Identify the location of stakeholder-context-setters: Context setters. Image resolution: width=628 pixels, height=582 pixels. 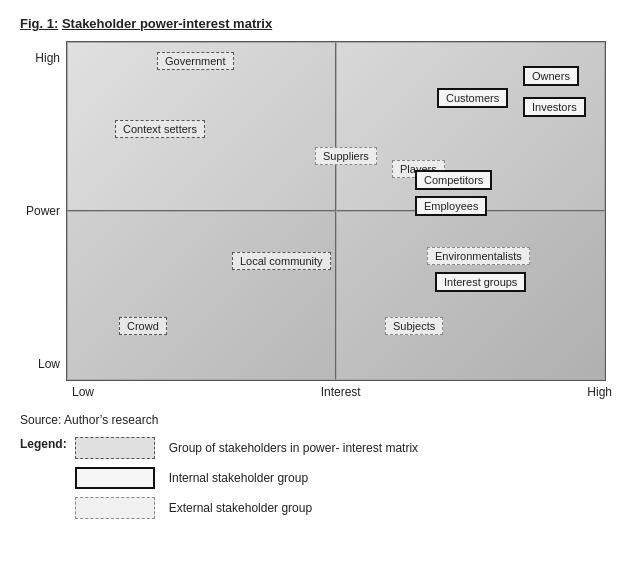
(160, 129).